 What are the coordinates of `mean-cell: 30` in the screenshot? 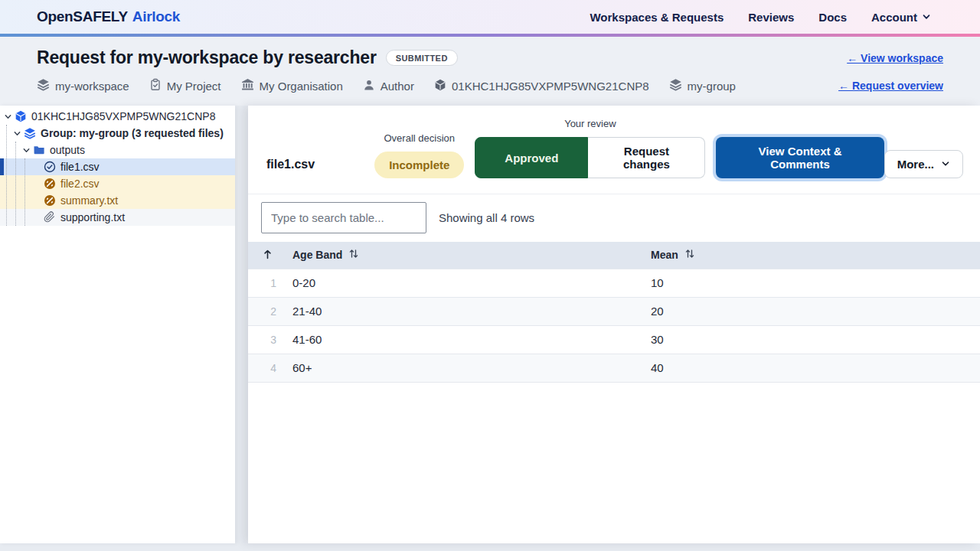 It's located at (815, 340).